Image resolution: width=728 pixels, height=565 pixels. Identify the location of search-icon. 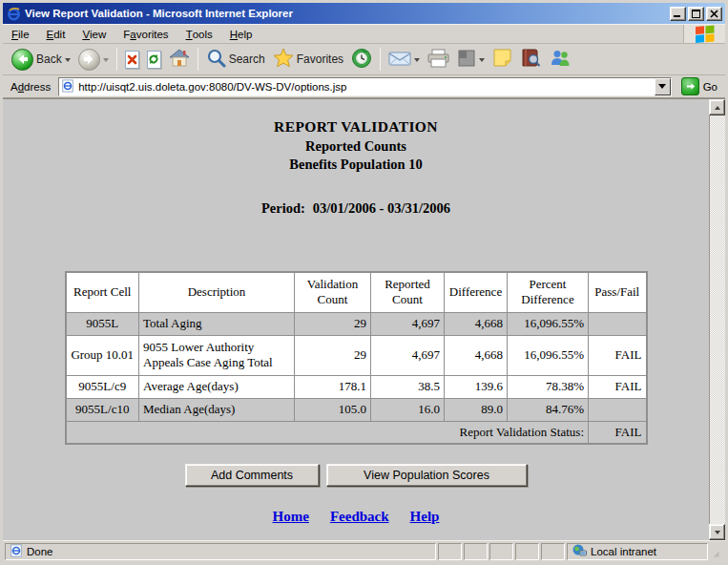
(216, 59).